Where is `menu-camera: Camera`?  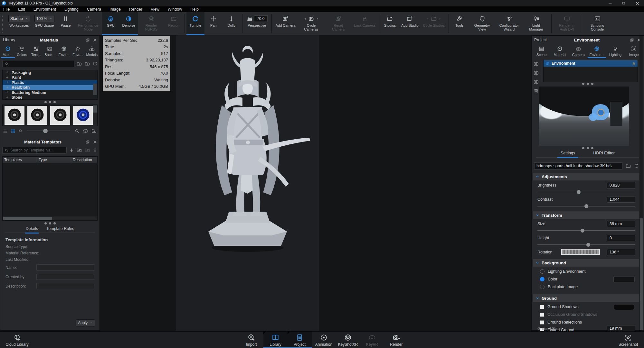 menu-camera: Camera is located at coordinates (94, 9).